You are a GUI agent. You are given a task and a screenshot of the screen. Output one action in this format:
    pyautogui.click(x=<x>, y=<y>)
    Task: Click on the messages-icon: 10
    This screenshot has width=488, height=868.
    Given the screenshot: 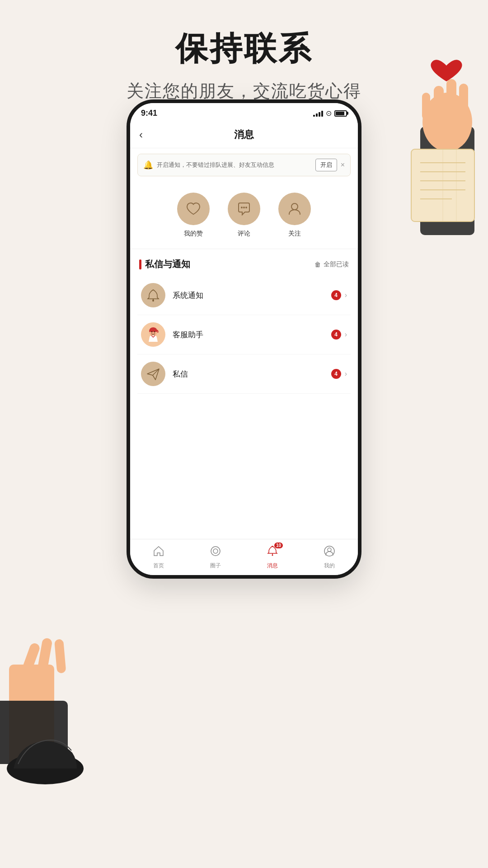 What is the action you would take?
    pyautogui.click(x=272, y=552)
    